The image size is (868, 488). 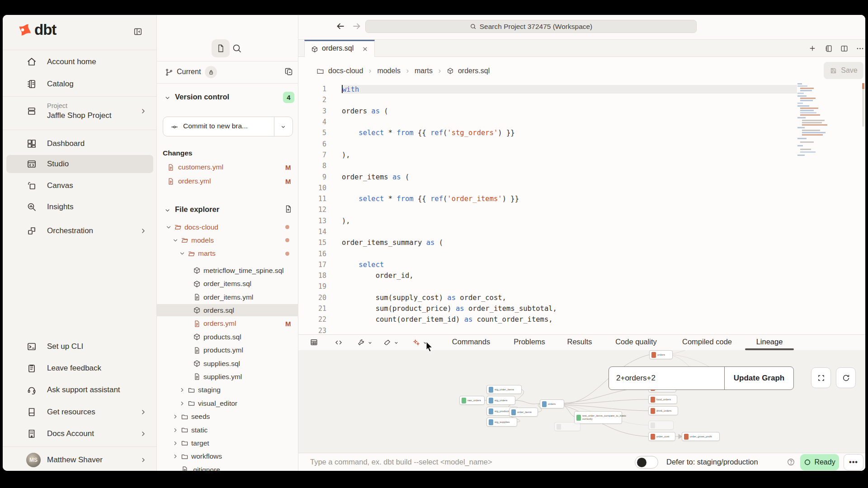 What do you see at coordinates (228, 297) in the screenshot?
I see `tree-item-order_items.yml: order_items.yml` at bounding box center [228, 297].